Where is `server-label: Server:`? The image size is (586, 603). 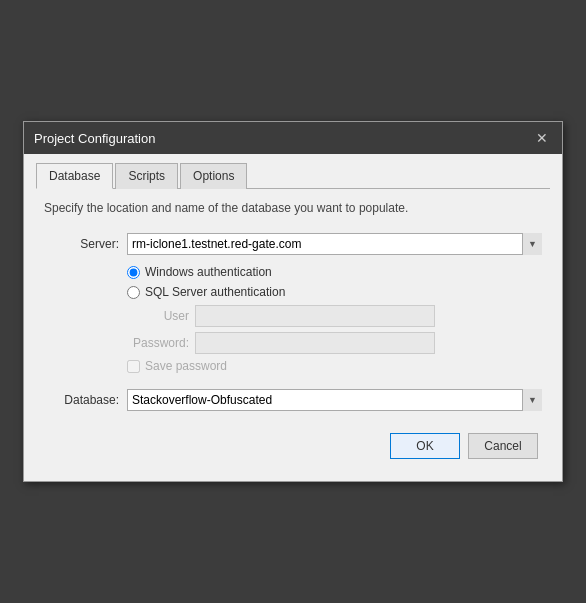
server-label: Server: is located at coordinates (82, 244).